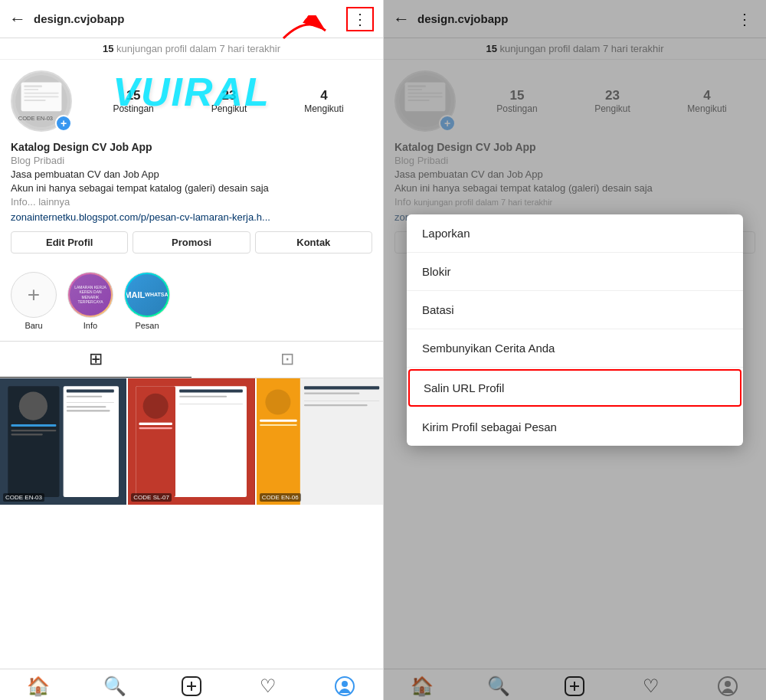 The image size is (766, 700). Describe the element at coordinates (34, 325) in the screenshot. I see `story-label-baru: Baru` at that location.